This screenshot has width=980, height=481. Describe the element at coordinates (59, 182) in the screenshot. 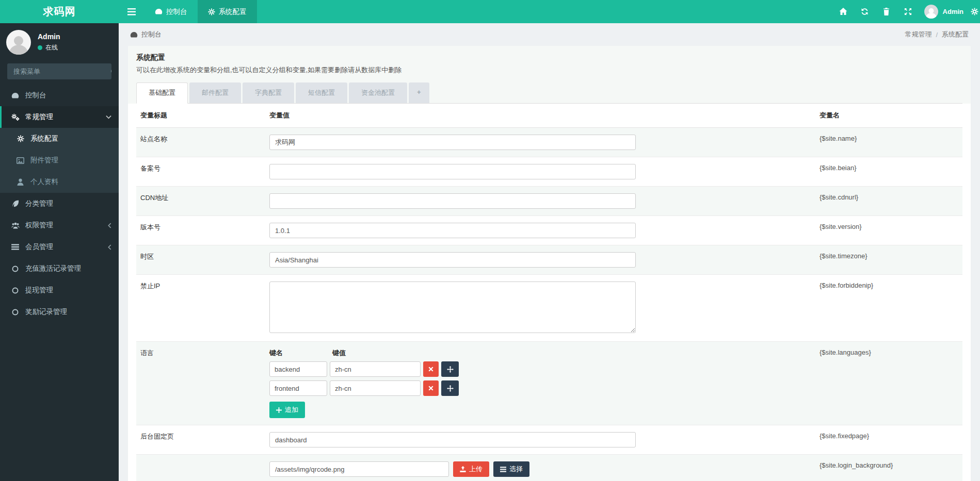

I see `sidebar-item-profile: 个人资料` at that location.